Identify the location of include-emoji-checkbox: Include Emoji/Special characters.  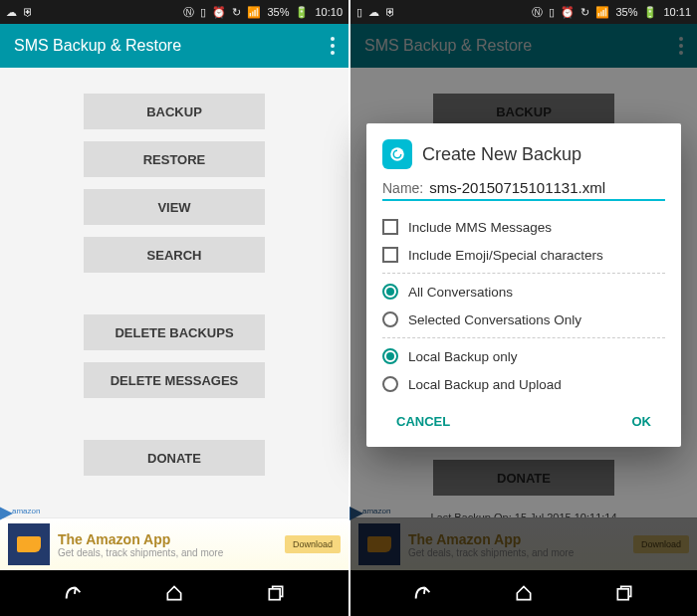
(524, 255).